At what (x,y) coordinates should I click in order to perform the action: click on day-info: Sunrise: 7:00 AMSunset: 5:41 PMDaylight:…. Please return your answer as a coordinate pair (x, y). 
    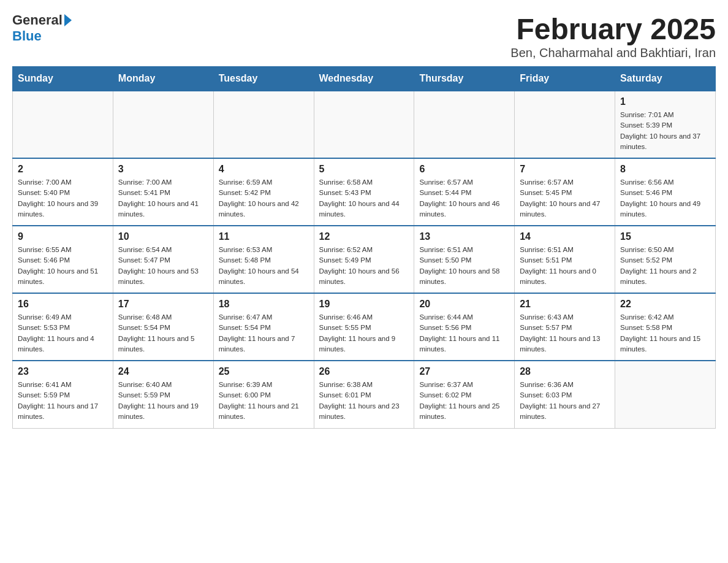
    Looking at the image, I should click on (163, 199).